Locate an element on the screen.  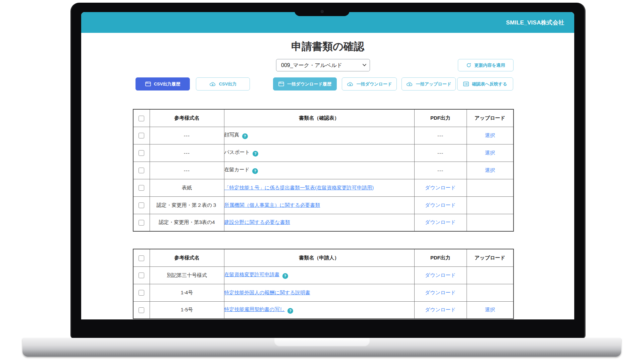
document-name-link: 建設分野に関する必要な書類 is located at coordinates (257, 222).